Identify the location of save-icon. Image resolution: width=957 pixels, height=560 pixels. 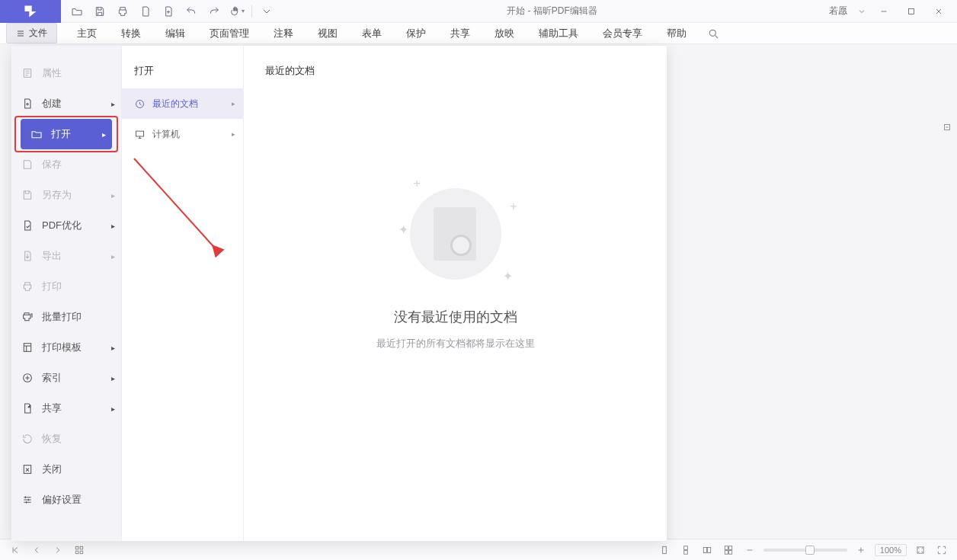
(100, 11).